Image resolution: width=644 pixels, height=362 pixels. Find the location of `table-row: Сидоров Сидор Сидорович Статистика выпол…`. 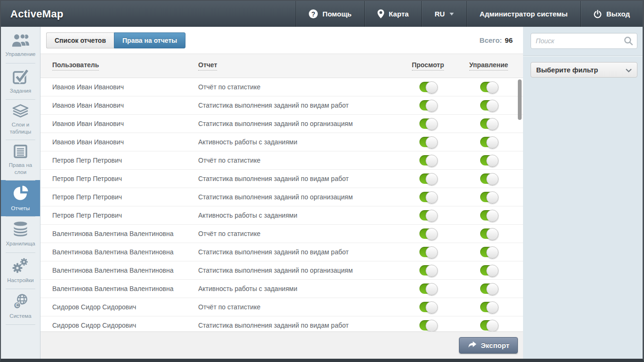

table-row: Сидоров Сидор Сидорович Статистика выпол… is located at coordinates (282, 324).